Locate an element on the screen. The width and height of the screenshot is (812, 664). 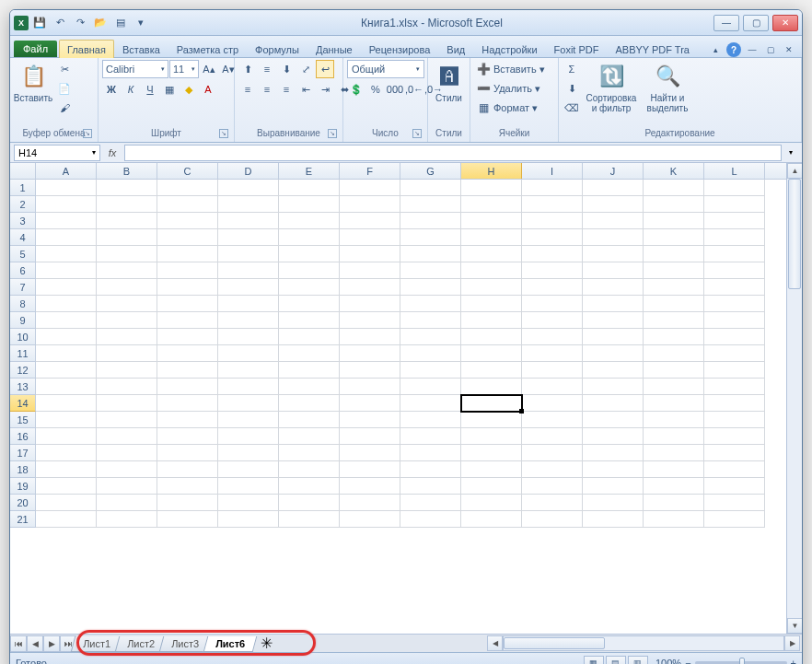
cell-F21 is located at coordinates (370, 519).